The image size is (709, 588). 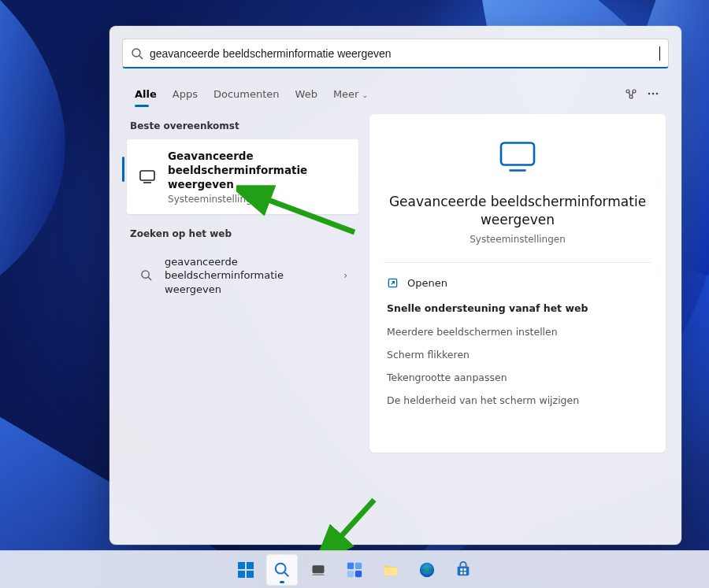 What do you see at coordinates (518, 239) in the screenshot?
I see `preview-subtitle: Systeeminstellingen` at bounding box center [518, 239].